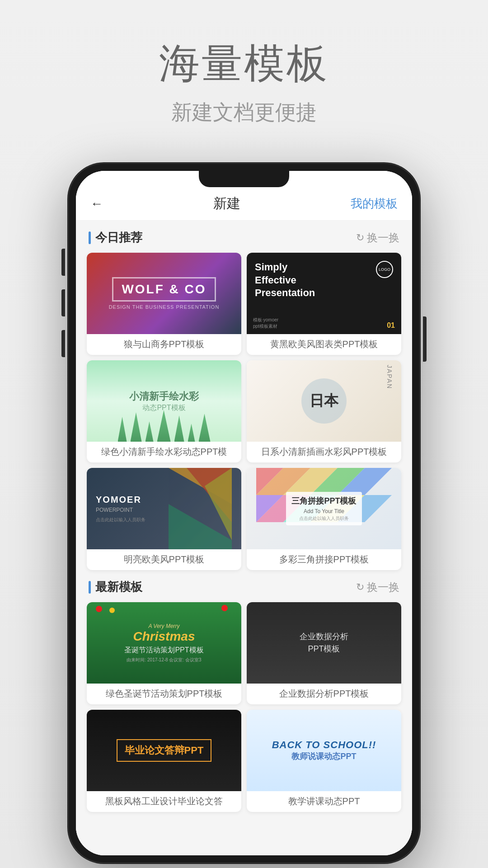  Describe the element at coordinates (164, 750) in the screenshot. I see `graduation-thumbnail: 毕业论文答辩PPT` at that location.